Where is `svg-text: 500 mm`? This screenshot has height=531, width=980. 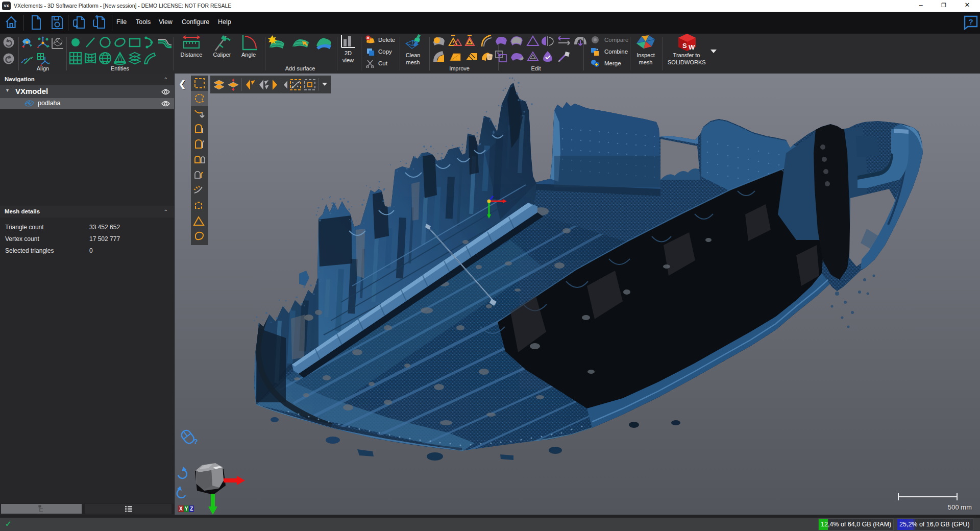 svg-text: 500 mm is located at coordinates (960, 508).